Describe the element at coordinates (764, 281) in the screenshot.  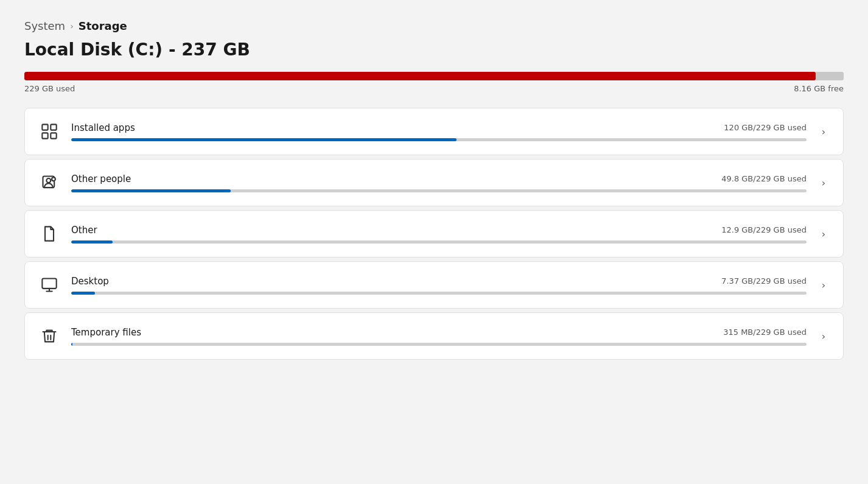
I see `item-size-desktop: 7.37 GB/229 GB used` at that location.